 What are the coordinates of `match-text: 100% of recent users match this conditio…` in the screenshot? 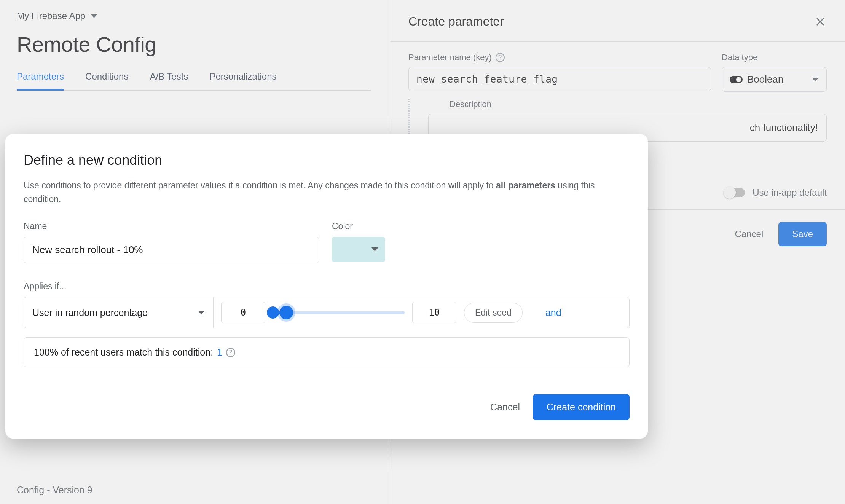 It's located at (123, 352).